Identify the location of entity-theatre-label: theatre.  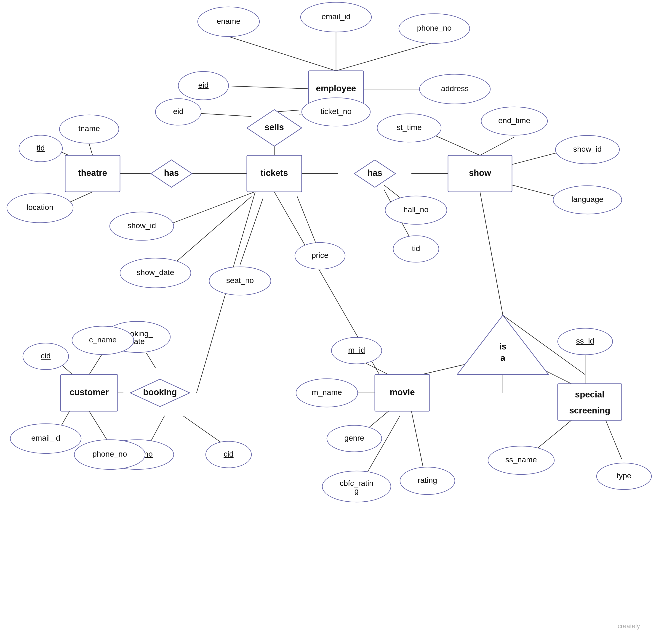
(93, 173).